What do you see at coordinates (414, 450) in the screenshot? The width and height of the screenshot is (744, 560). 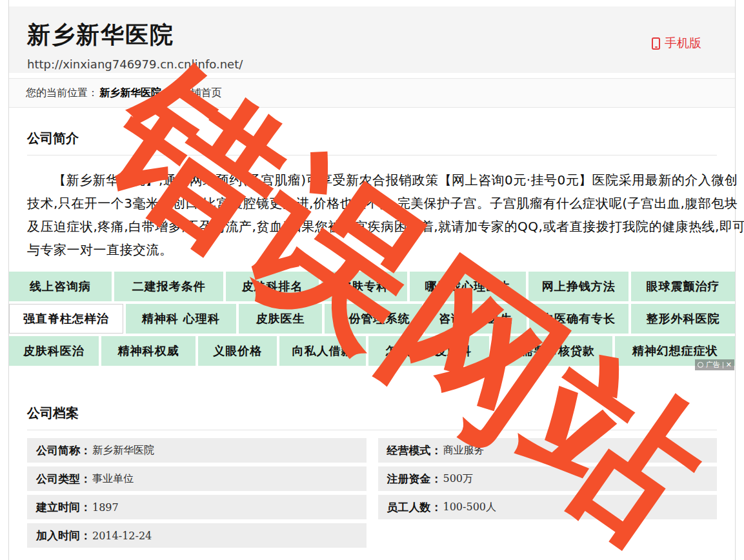 I see `profile-label: 经营模式：` at bounding box center [414, 450].